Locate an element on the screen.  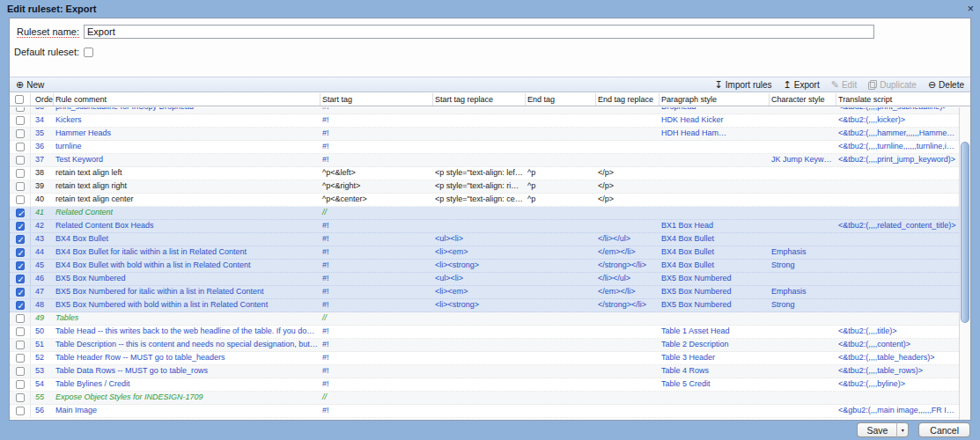
duplicate-rule-button: Duplicate is located at coordinates (893, 84).